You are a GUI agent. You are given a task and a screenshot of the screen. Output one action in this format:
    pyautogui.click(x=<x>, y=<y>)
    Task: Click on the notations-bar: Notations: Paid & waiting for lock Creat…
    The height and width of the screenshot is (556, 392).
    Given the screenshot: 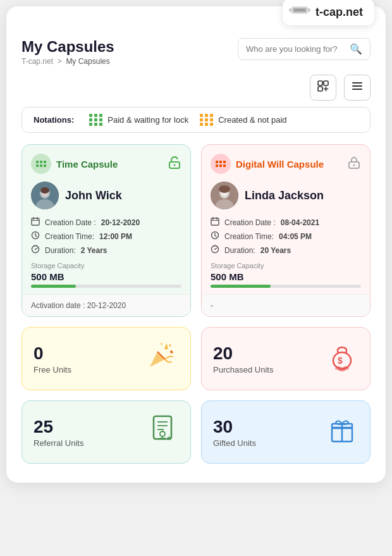 What is the action you would take?
    pyautogui.click(x=196, y=120)
    